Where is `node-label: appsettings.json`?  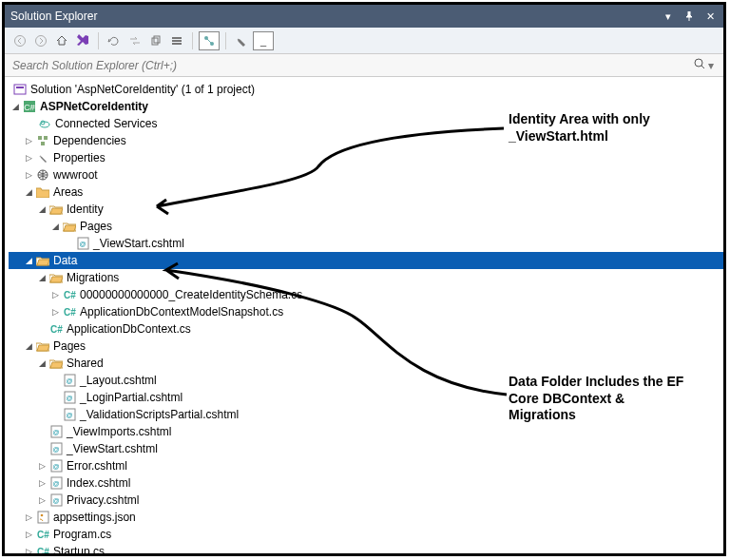 node-label: appsettings.json is located at coordinates (95, 517).